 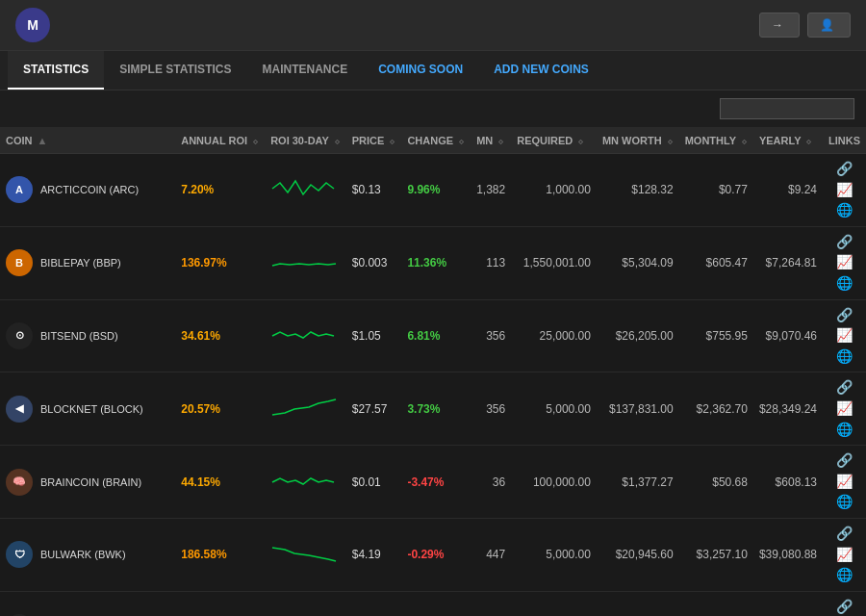 I want to click on change-cell: -0.29%, so click(x=436, y=554).